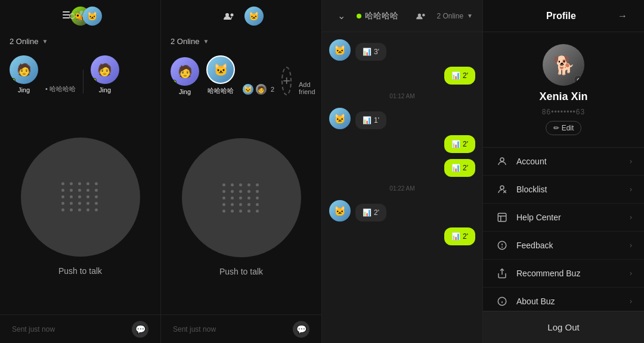 The width and height of the screenshot is (644, 343). I want to click on msg-row-5: 📊 2', so click(402, 168).